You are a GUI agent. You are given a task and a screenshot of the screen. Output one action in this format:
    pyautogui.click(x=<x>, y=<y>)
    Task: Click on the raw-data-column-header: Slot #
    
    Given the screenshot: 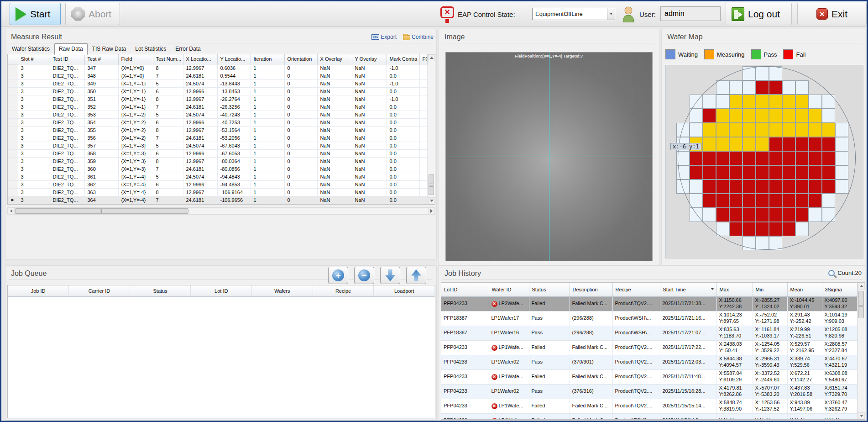 What is the action you would take?
    pyautogui.click(x=34, y=59)
    